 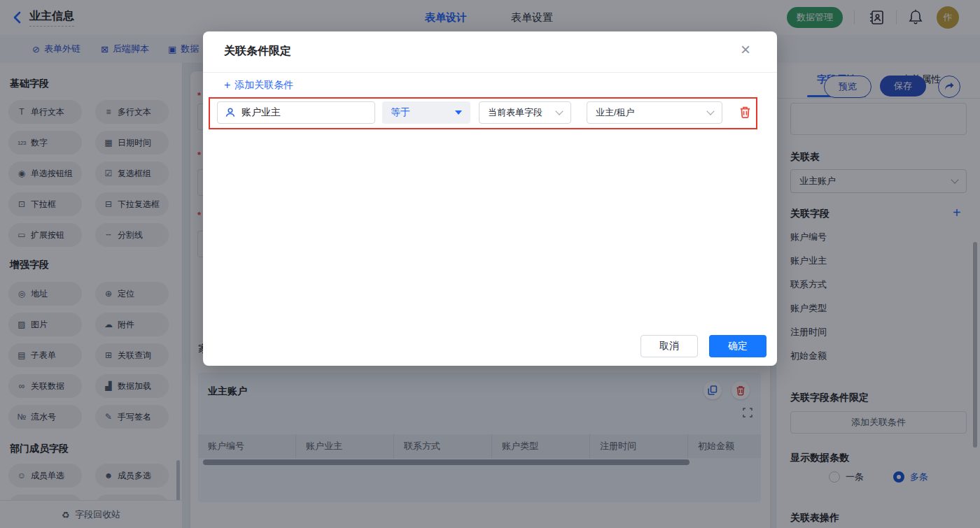 What do you see at coordinates (227, 85) in the screenshot?
I see `plus-icon: +` at bounding box center [227, 85].